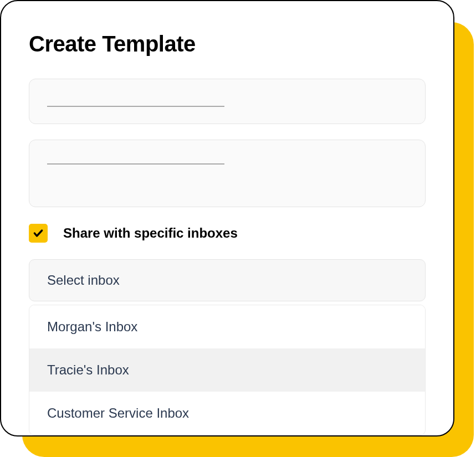 This screenshot has width=476, height=457. I want to click on template-body-input, so click(227, 173).